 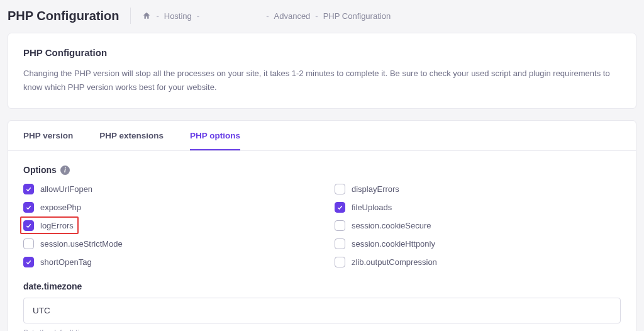 I want to click on tab-php-extensions: PHP extensions, so click(x=131, y=136).